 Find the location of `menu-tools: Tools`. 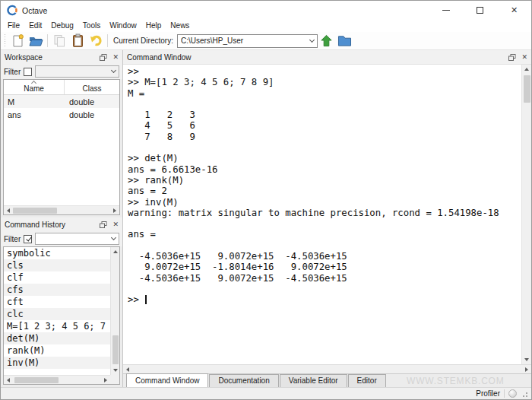

menu-tools: Tools is located at coordinates (91, 26).